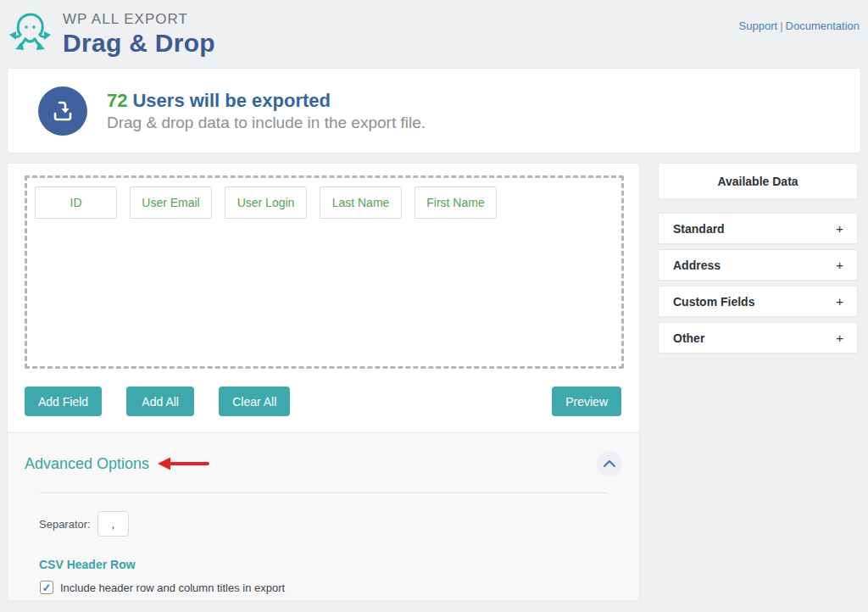 The height and width of the screenshot is (612, 868). I want to click on field-chip-first-name: First Name, so click(456, 203).